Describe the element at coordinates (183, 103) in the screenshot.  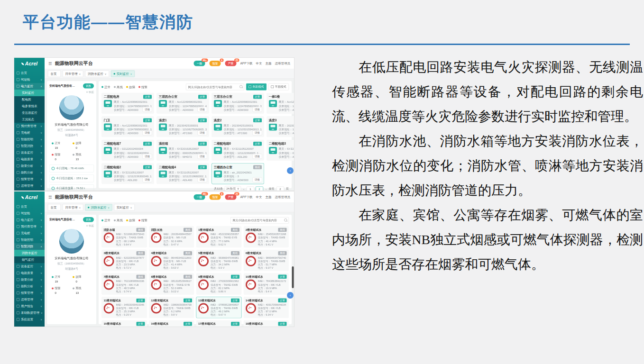
I see `device-card: 三层西办公室 正常 网关：Acr12269580002301 仪表地址：1224…` at that location.